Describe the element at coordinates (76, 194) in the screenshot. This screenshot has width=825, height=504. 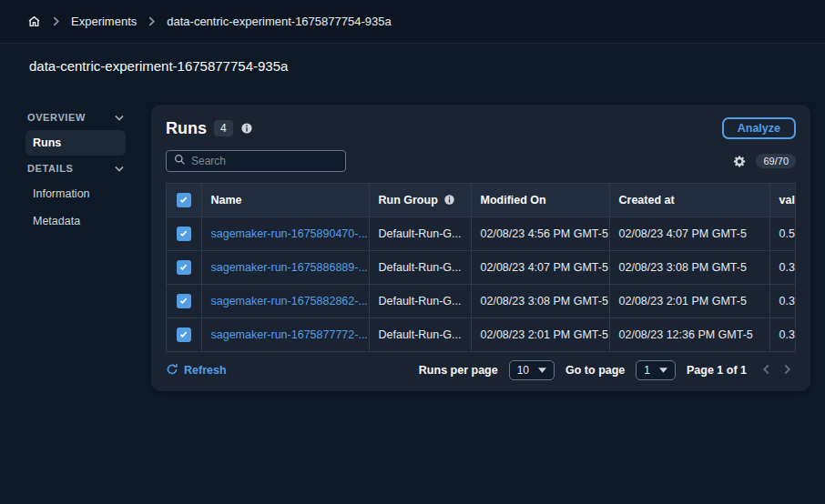
I see `sidebar-item-information: Information` at that location.